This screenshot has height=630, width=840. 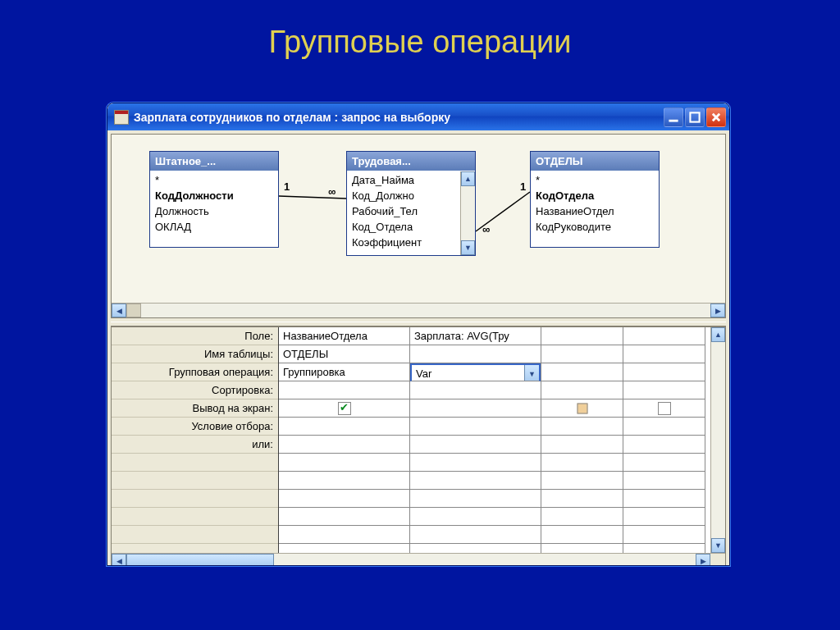 I want to click on table-shtatnoe: Штатное_... * КодДолжности Должность ОКЛ…, so click(x=214, y=199).